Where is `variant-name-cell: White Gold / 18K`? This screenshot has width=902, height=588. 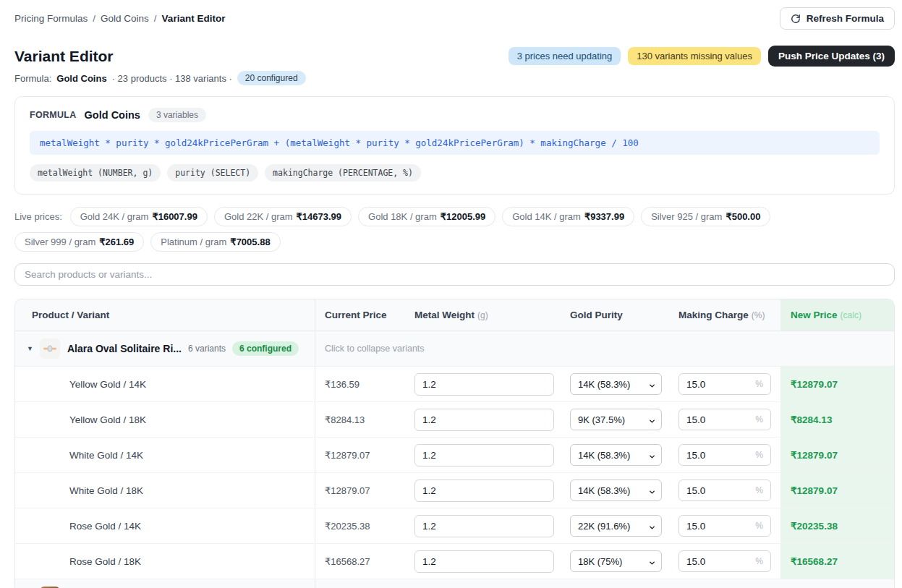
variant-name-cell: White Gold / 18K is located at coordinates (165, 490).